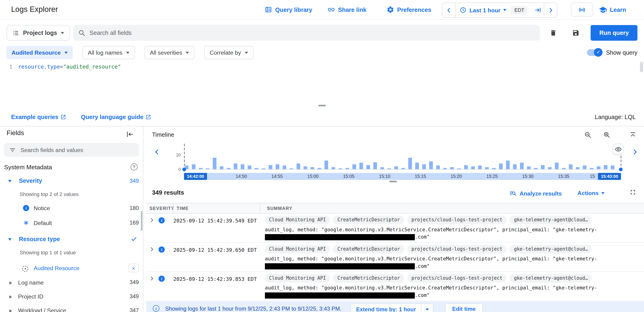 Image resolution: width=644 pixels, height=312 pixels. I want to click on resource-type-field-header: Resource type, so click(72, 240).